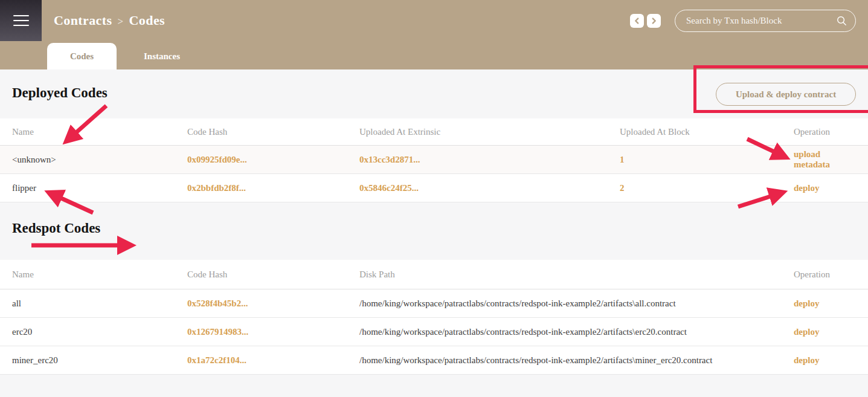  What do you see at coordinates (434, 160) in the screenshot?
I see `table-row: <unknown> 0x09925fd09e... 0x13cc3d2871..…` at bounding box center [434, 160].